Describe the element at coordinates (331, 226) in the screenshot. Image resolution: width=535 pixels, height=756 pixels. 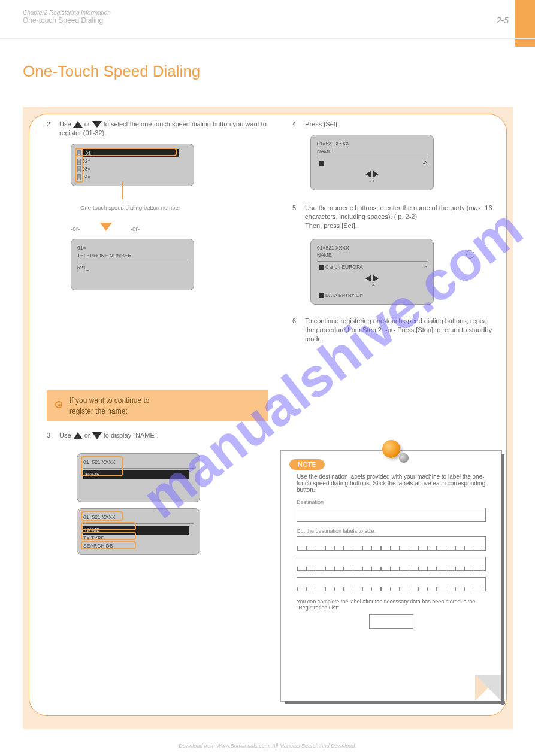
I see `t: Then, press [Set].` at that location.